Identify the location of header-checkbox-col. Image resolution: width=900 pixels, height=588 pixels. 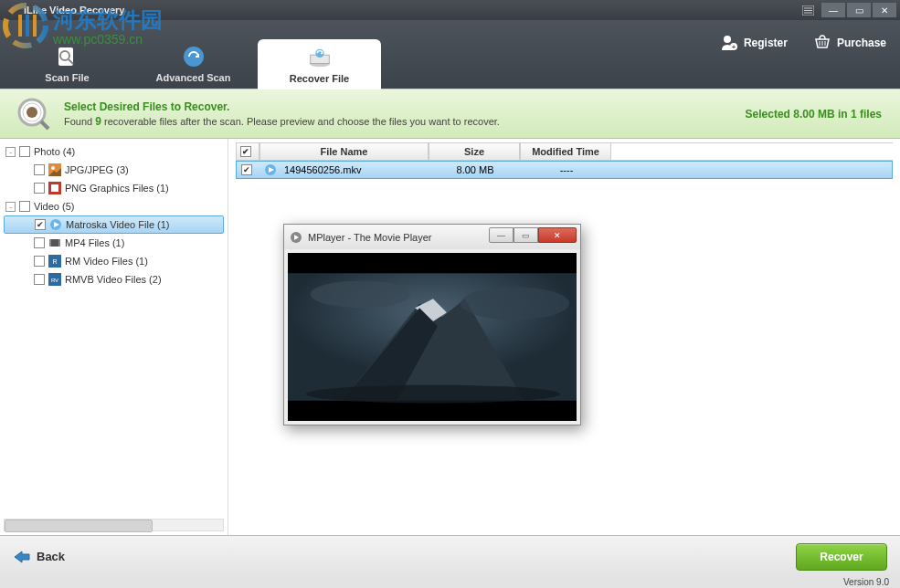
(248, 152).